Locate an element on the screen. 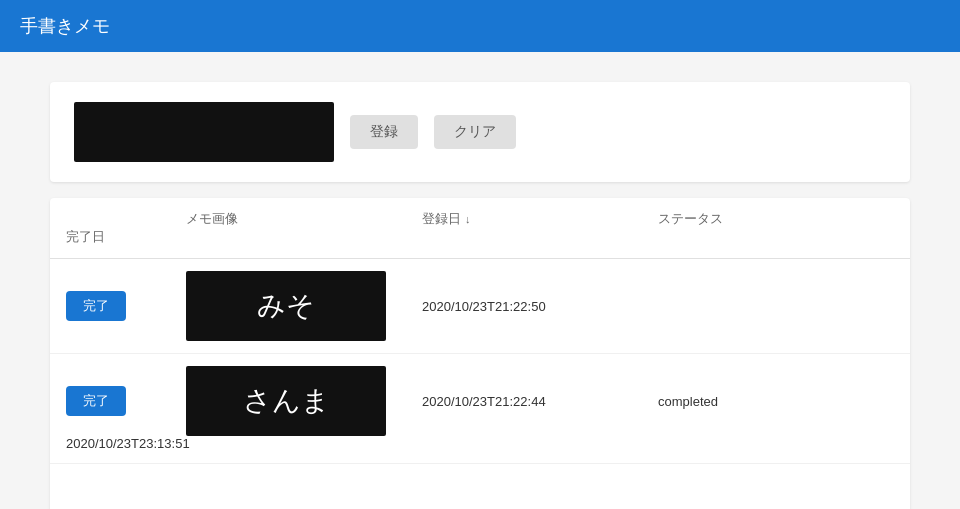 The height and width of the screenshot is (509, 960). memo-image-1: みそ is located at coordinates (286, 306).